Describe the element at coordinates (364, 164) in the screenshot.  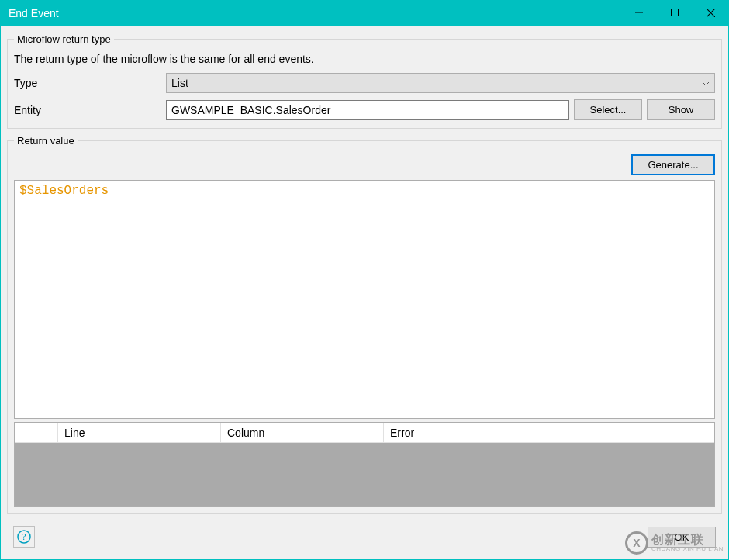
I see `generate-row: Generate...` at that location.